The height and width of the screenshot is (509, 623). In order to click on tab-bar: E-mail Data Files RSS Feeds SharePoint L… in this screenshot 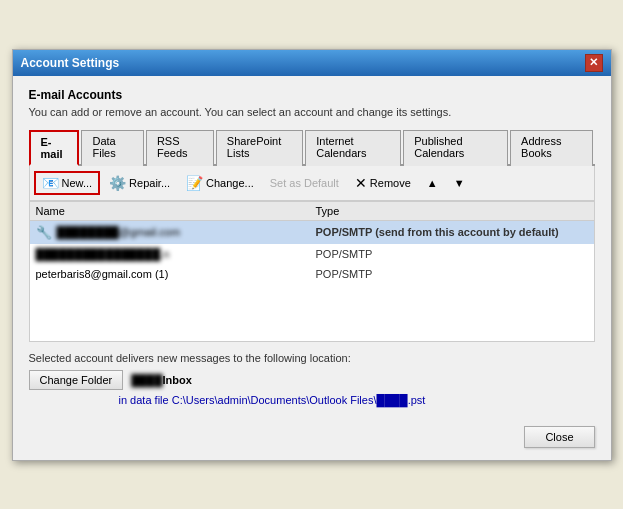, I will do `click(312, 147)`.